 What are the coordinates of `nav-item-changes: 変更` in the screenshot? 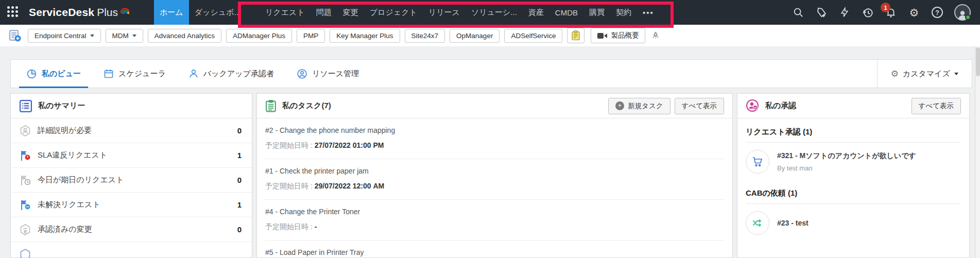 It's located at (351, 12).